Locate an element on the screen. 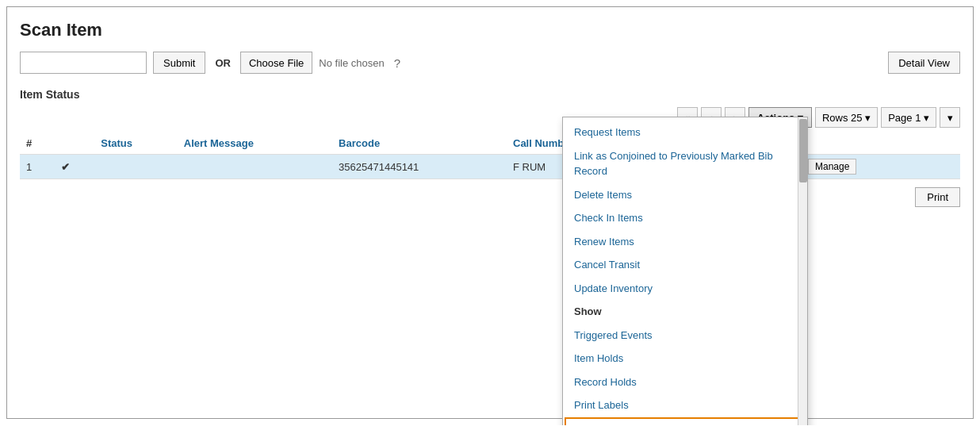  item-status-label: Item Status is located at coordinates (490, 94).